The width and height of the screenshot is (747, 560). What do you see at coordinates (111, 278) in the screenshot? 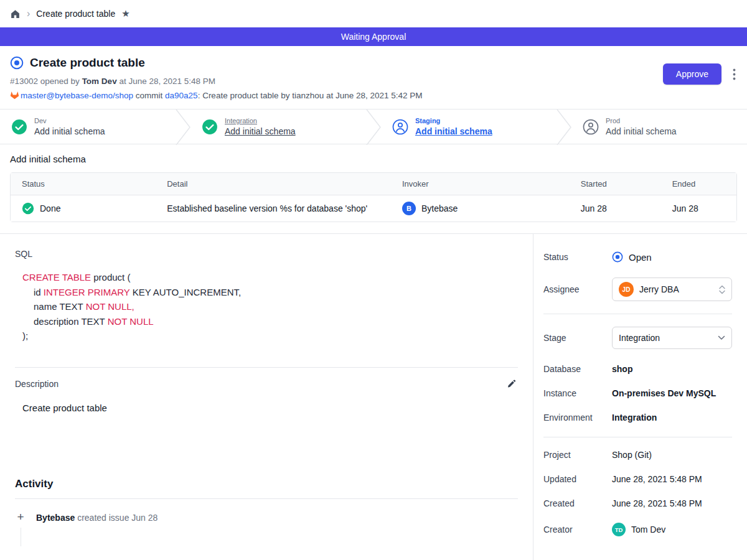
I see `sql-text: product (` at bounding box center [111, 278].